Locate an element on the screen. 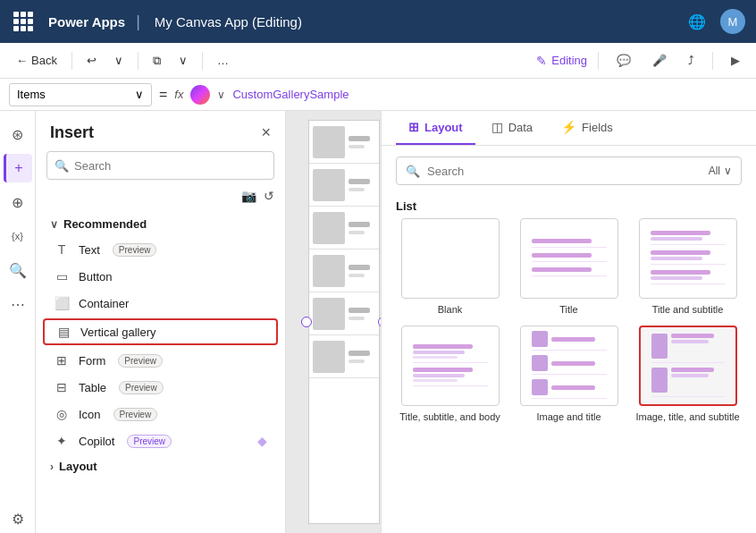 The width and height of the screenshot is (756, 533). more-button: … is located at coordinates (223, 61).